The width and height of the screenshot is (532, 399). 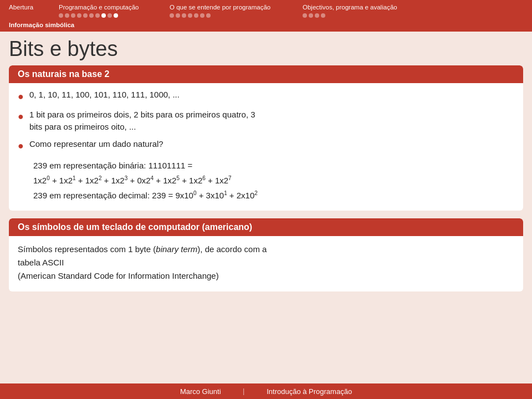 I want to click on page-title: Bits e bytes, so click(x=266, y=49).